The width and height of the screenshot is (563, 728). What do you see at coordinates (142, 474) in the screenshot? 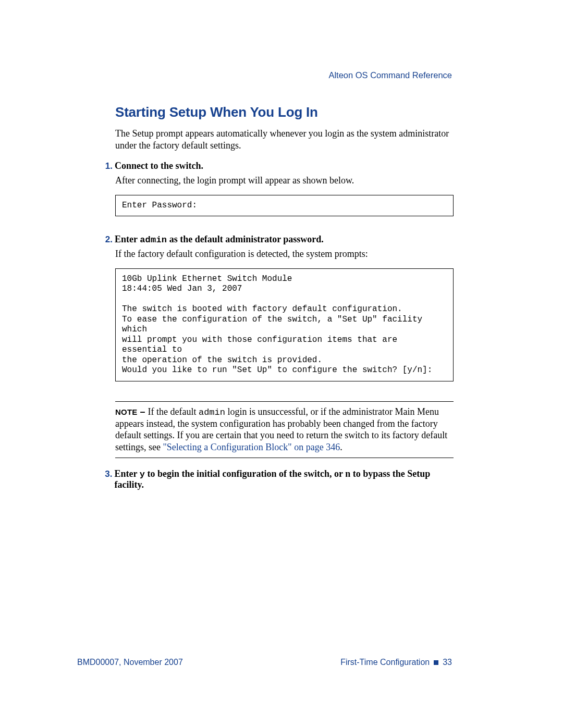
I see `step-label-mono: y` at bounding box center [142, 474].